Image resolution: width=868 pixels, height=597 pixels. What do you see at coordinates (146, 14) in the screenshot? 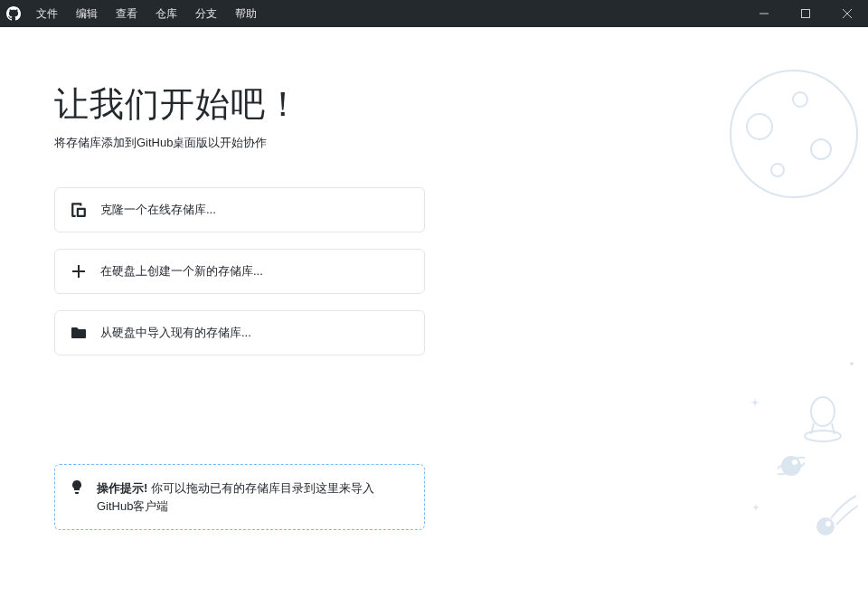
I see `app-menu: 文件 编辑 查看 仓库 分支 帮助` at bounding box center [146, 14].